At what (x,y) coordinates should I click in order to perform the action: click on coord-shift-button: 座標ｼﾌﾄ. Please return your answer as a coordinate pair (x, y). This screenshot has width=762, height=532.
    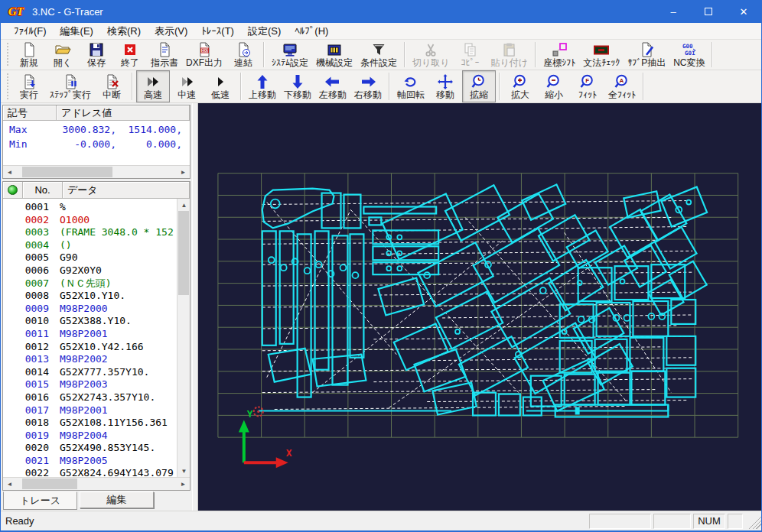
    Looking at the image, I should click on (559, 55).